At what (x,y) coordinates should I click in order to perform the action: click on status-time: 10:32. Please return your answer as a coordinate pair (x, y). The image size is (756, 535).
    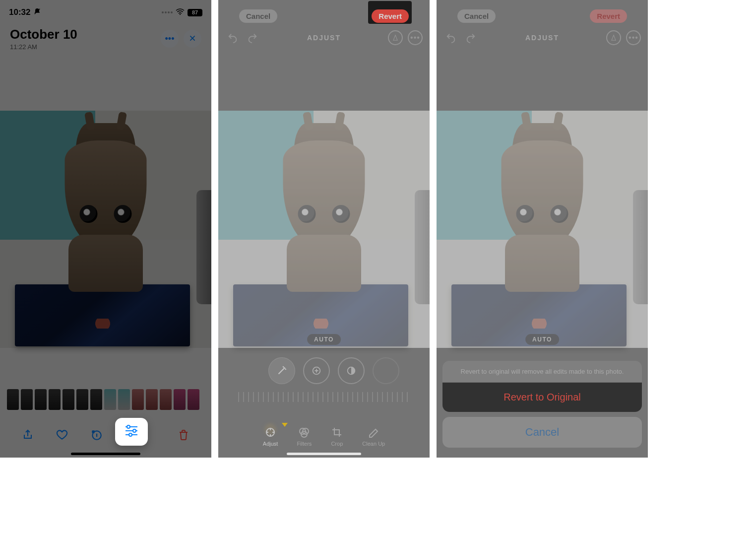
    Looking at the image, I should click on (20, 12).